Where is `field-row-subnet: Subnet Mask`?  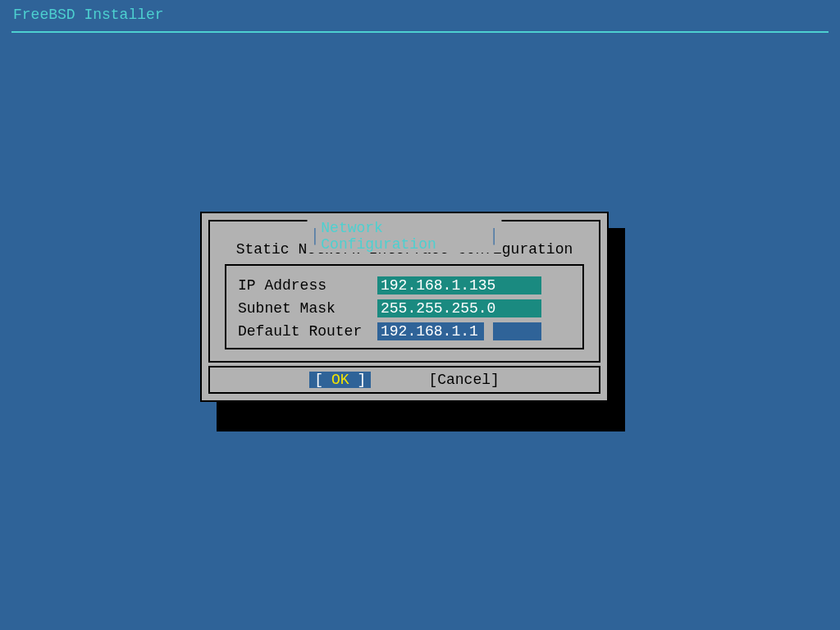 field-row-subnet: Subnet Mask is located at coordinates (404, 308).